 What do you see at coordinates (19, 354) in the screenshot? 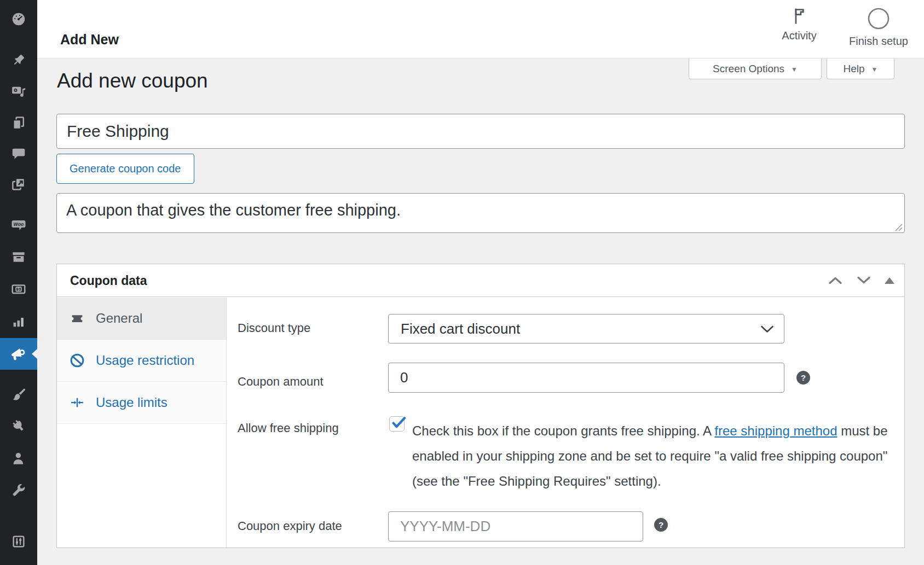
I see `megaphone-icon` at bounding box center [19, 354].